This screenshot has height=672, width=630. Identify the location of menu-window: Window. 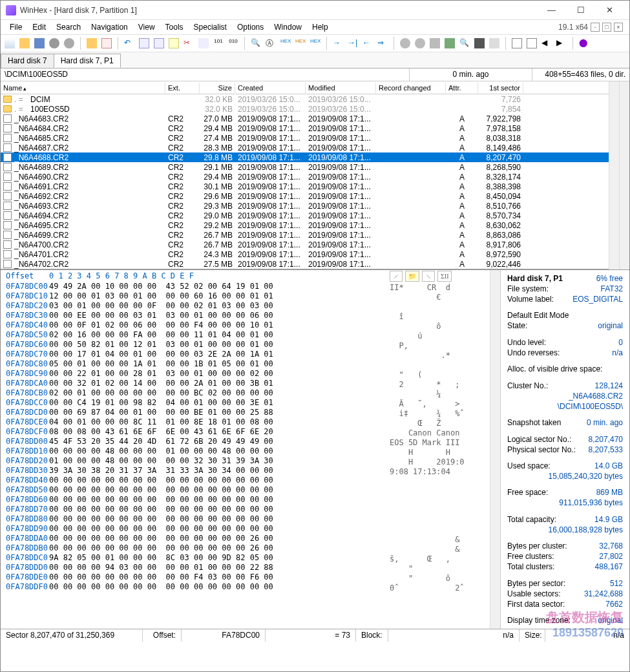
(288, 27).